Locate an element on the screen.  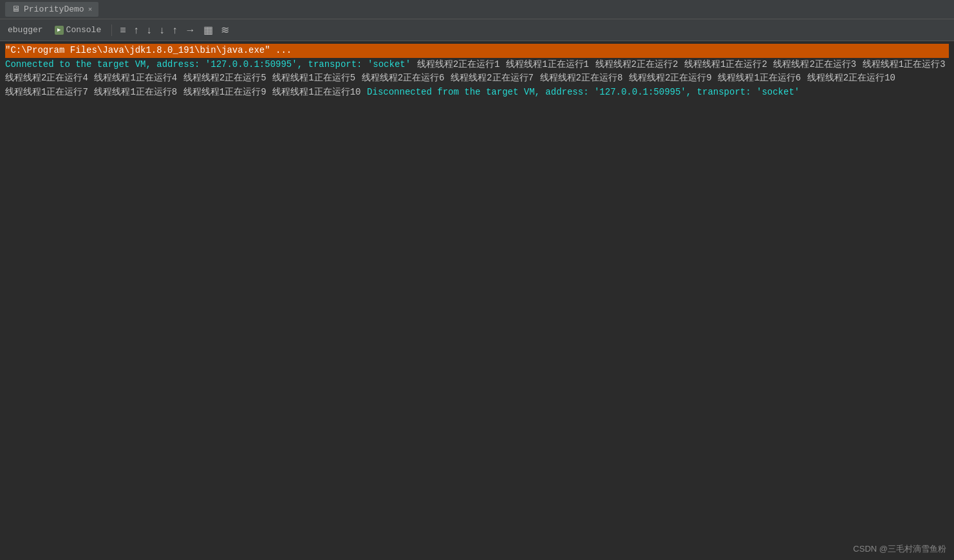
console-line: 线程线程1正在运行6 is located at coordinates (760, 78).